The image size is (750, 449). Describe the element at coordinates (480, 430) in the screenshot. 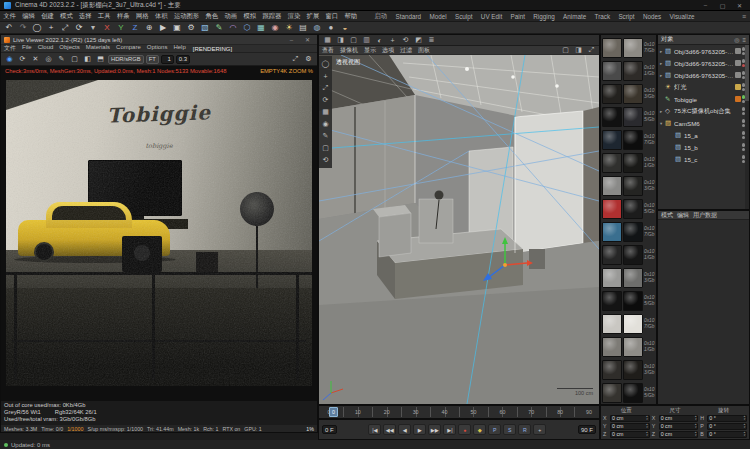

I see `autokey-button: ◆` at that location.